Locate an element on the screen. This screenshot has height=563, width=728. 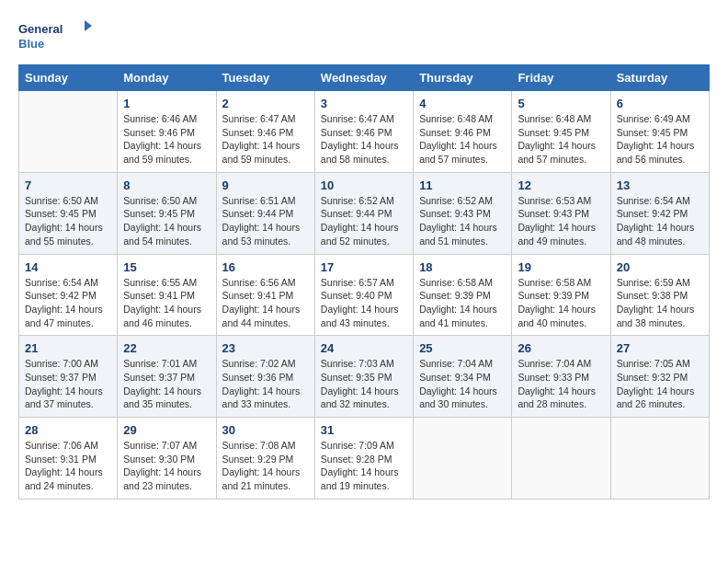
day-number: 2 is located at coordinates (266, 103).